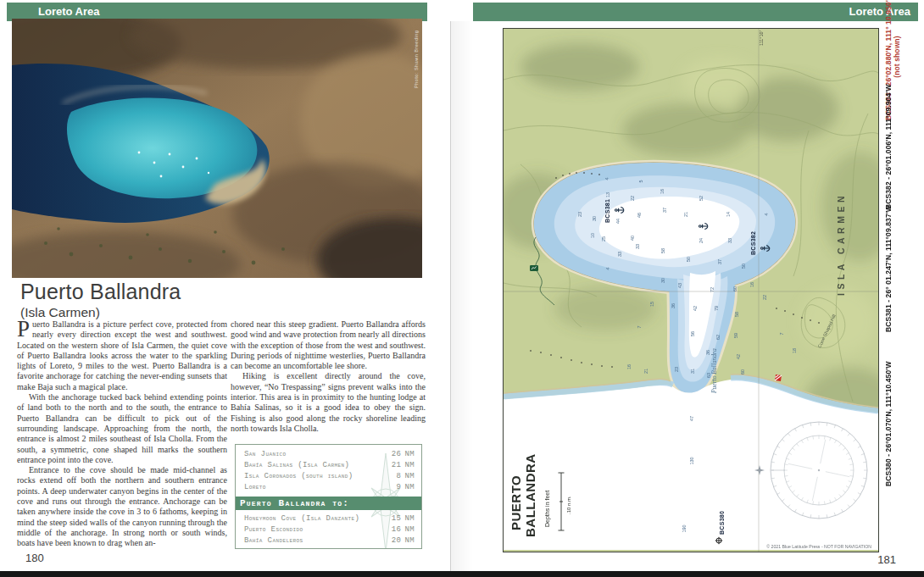 Image resolution: width=924 pixels, height=577 pixels. What do you see at coordinates (25, 329) in the screenshot?
I see `dropcap: P` at bounding box center [25, 329].